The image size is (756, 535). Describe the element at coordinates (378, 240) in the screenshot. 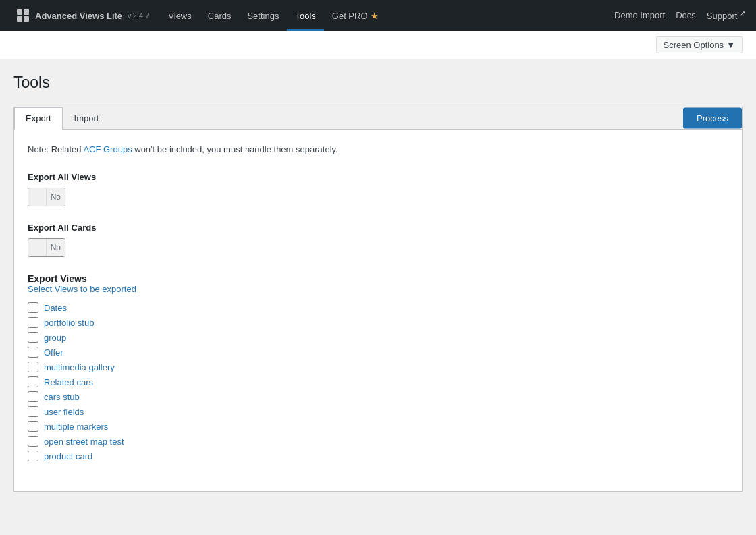

I see `export-all-cards-field: Export All Cards No` at that location.